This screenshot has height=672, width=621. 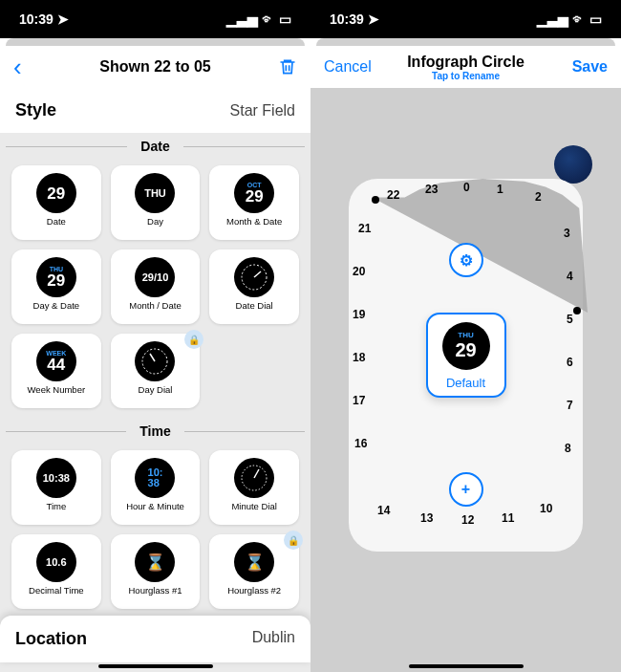 I want to click on nav-bar-right: Cancel Infograph Circle Tap to Rename Sa…, so click(x=466, y=67).